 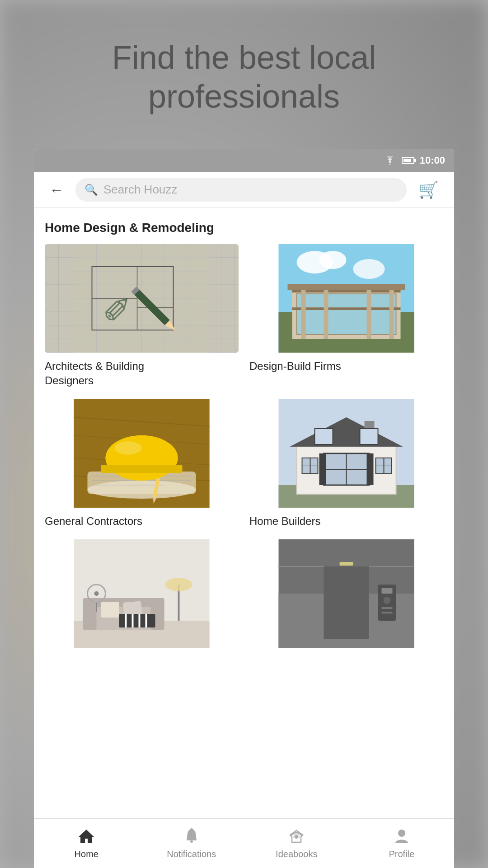 I want to click on battery-fill, so click(x=407, y=160).